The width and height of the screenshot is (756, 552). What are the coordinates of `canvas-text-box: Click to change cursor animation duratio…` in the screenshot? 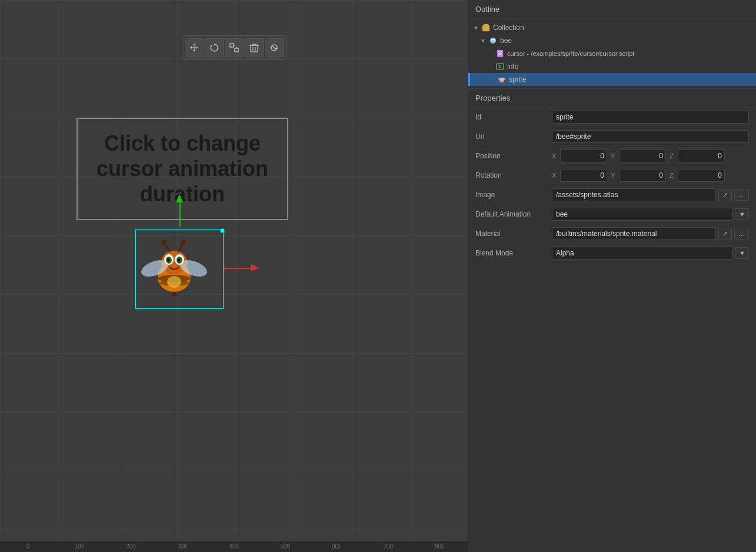 It's located at (182, 169).